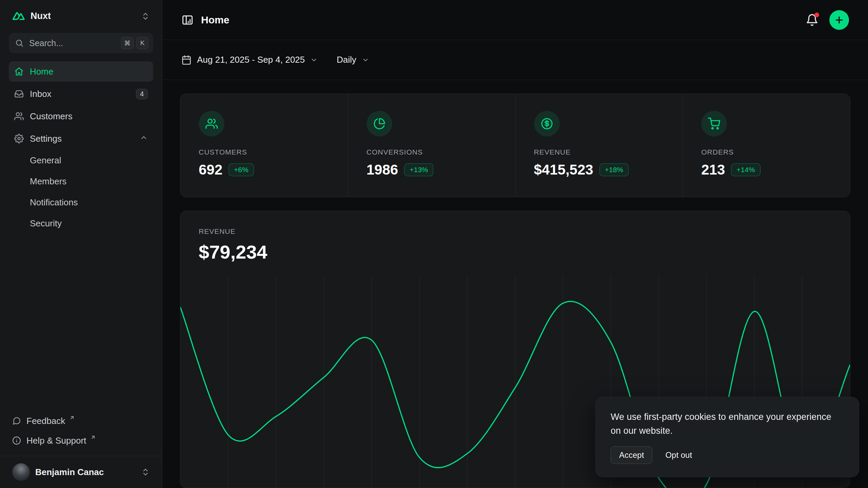 Image resolution: width=868 pixels, height=488 pixels. What do you see at coordinates (19, 16) in the screenshot?
I see `nuxt-logo-icon` at bounding box center [19, 16].